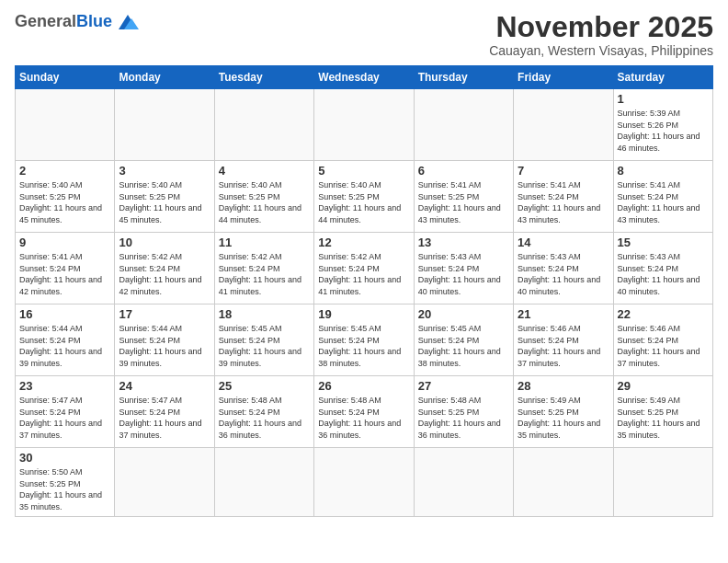  I want to click on day-info: Sunrise: 5:39 AMSunset: 5:26 PMDaylight:…, so click(664, 131).